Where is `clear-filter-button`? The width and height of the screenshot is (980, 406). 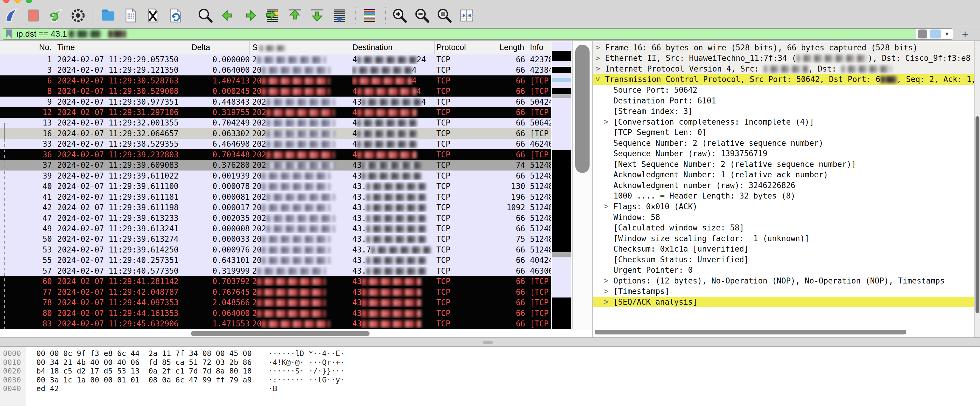 clear-filter-button is located at coordinates (923, 34).